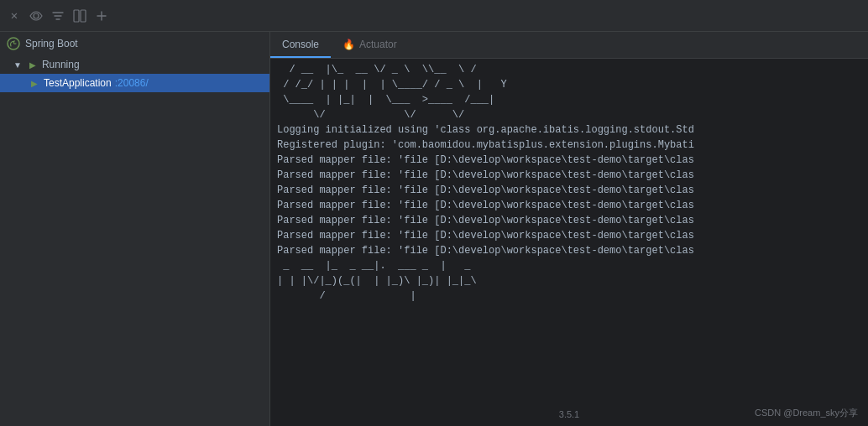 This screenshot has width=868, height=426. I want to click on log-line-3: Parsed mapper file: 'file [D:\develop\wo…, so click(569, 160).